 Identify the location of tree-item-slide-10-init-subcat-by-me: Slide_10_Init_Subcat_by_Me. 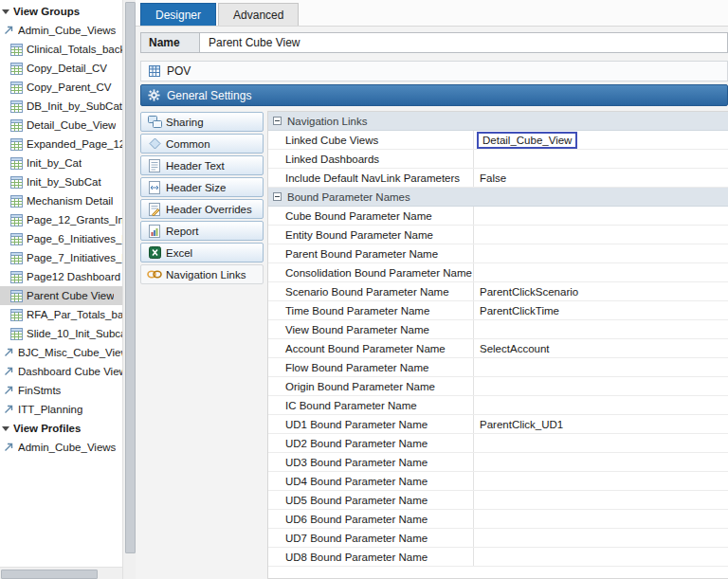
(61, 334).